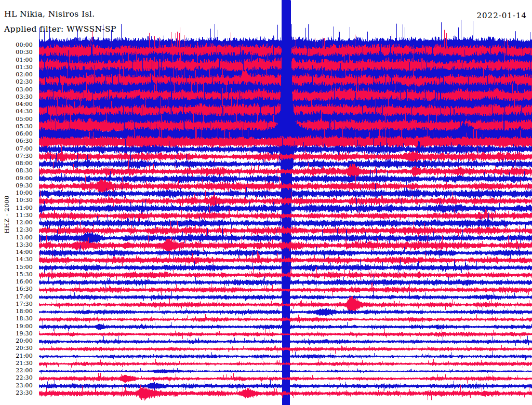 The width and height of the screenshot is (532, 405). What do you see at coordinates (17, 371) in the screenshot?
I see `time-label: 22:00` at bounding box center [17, 371].